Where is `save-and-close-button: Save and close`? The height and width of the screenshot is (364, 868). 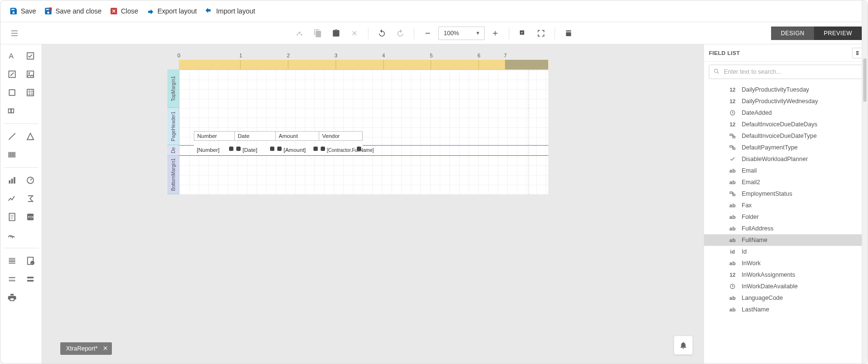 save-and-close-button: Save and close is located at coordinates (73, 11).